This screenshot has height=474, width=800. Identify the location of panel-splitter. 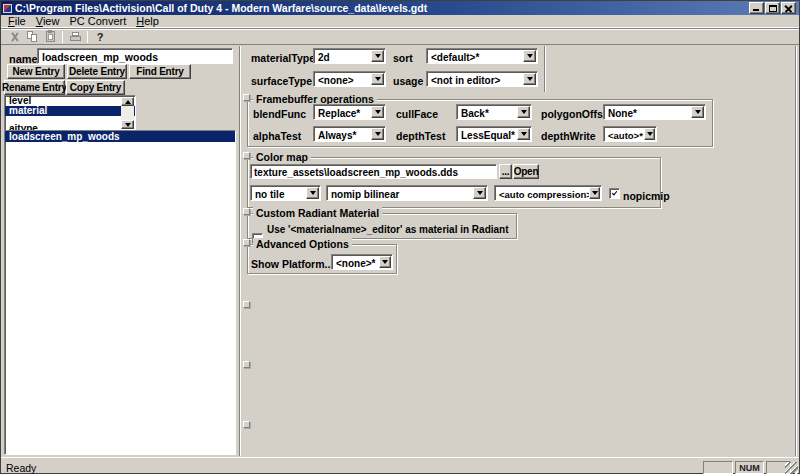
(240, 251).